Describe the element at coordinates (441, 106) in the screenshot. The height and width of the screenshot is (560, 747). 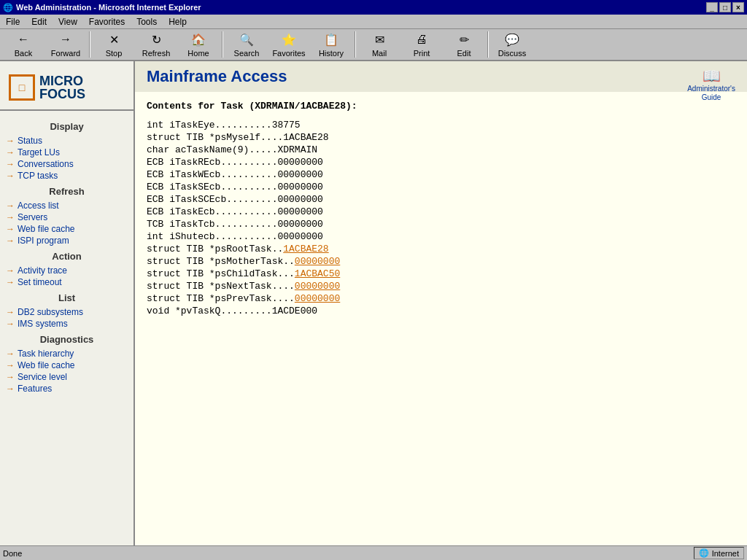
I see `content-task-title: Contents for Task (XDRMAIN/1ACBAE28):` at that location.